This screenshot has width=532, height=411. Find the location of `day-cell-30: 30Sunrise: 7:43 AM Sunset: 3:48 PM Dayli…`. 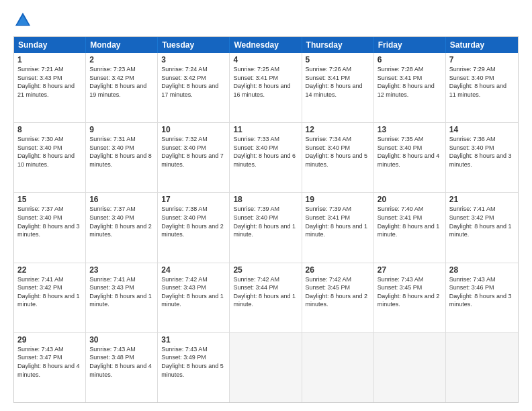

day-cell-30: 30Sunrise: 7:43 AM Sunset: 3:48 PM Dayli… is located at coordinates (122, 368).